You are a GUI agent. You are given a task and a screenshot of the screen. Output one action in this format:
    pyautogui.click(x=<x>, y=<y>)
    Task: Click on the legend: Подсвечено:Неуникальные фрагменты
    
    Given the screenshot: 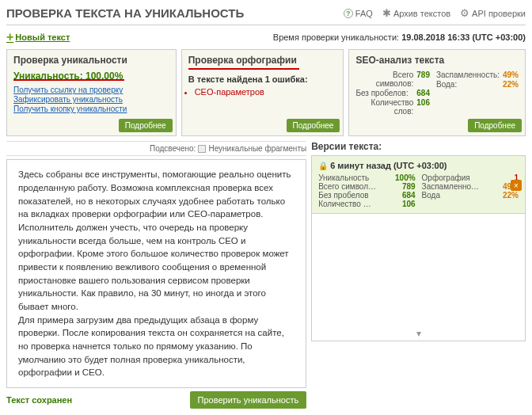 What is the action you would take?
    pyautogui.click(x=157, y=149)
    